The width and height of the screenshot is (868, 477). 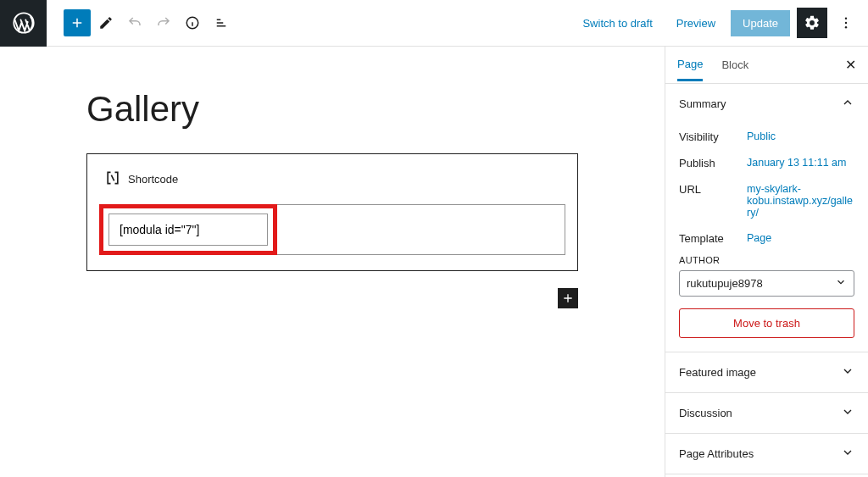 I want to click on panel-page-attributes-title: Page Attributes, so click(x=716, y=454).